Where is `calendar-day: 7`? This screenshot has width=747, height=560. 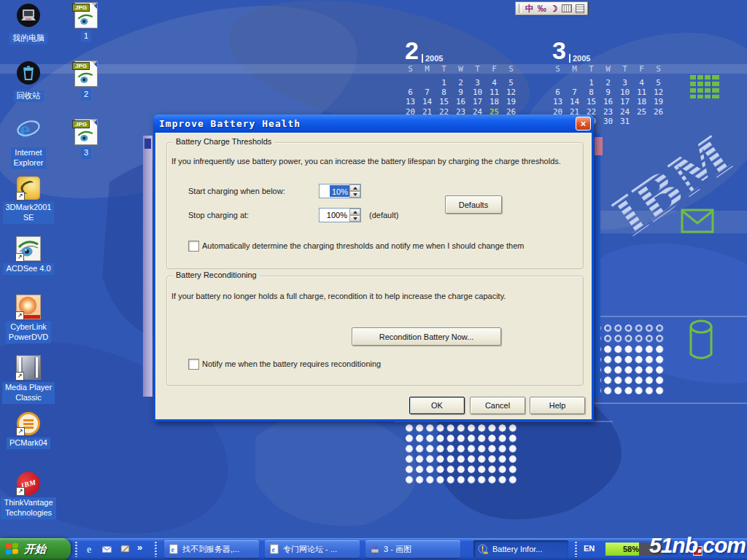
calendar-day: 7 is located at coordinates (575, 92).